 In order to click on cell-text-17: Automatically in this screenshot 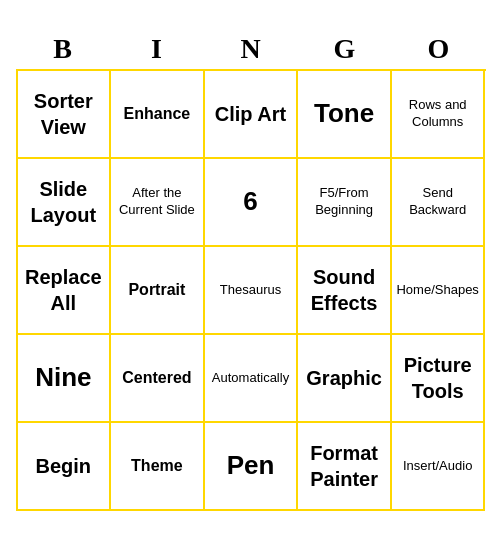, I will do `click(250, 378)`.